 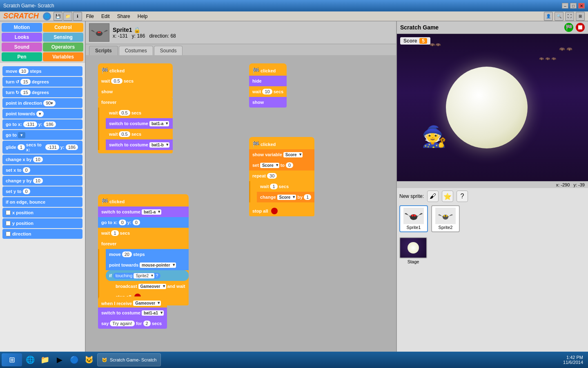 I want to click on block-go-to-xy: go to x: -131 y: 186, so click(x=42, y=124).